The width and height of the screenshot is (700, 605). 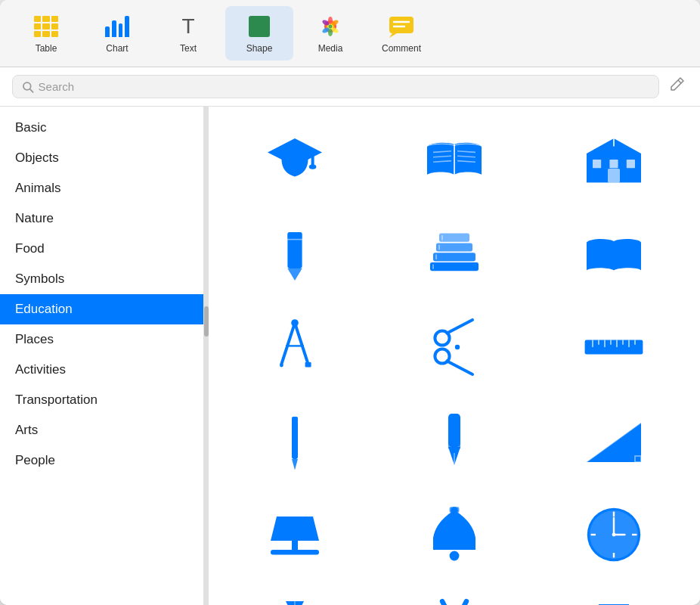 I want to click on toolbar-shape-button: Shape, so click(x=259, y=33).